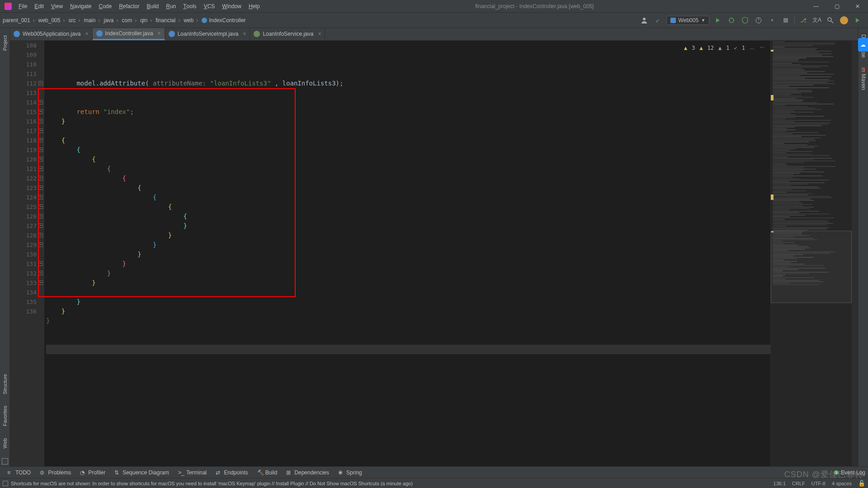 This screenshot has height=488, width=868. I want to click on search-icon, so click(830, 20).